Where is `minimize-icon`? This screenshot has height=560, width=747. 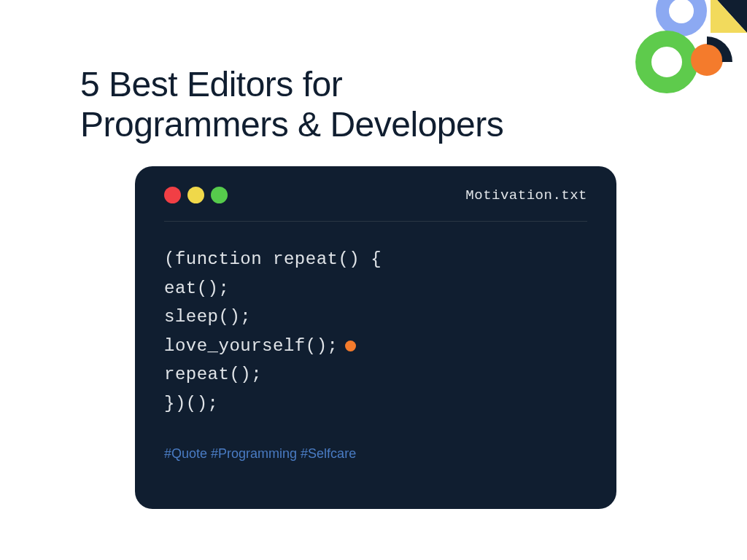
minimize-icon is located at coordinates (196, 195).